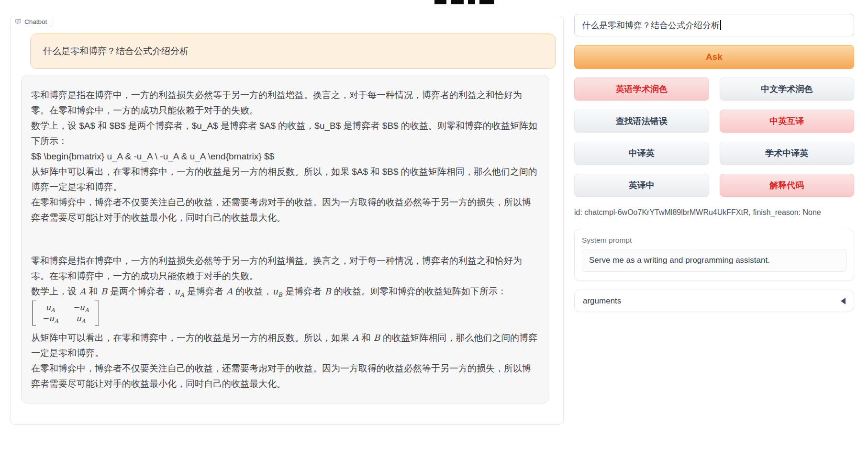 The height and width of the screenshot is (460, 868). I want to click on chatbot-label: Chatbot, so click(32, 22).